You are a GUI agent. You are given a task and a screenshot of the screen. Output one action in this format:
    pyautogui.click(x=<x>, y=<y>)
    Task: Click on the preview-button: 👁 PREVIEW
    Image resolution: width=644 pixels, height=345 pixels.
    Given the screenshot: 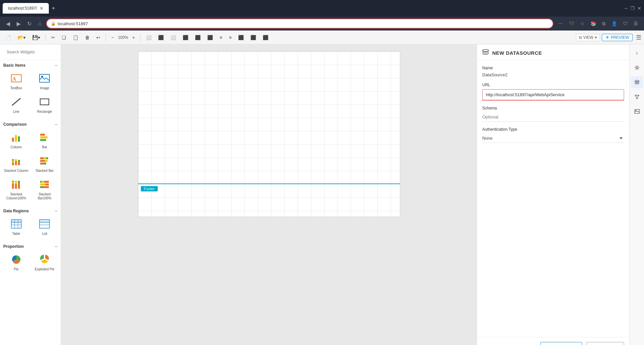 What is the action you would take?
    pyautogui.click(x=617, y=37)
    